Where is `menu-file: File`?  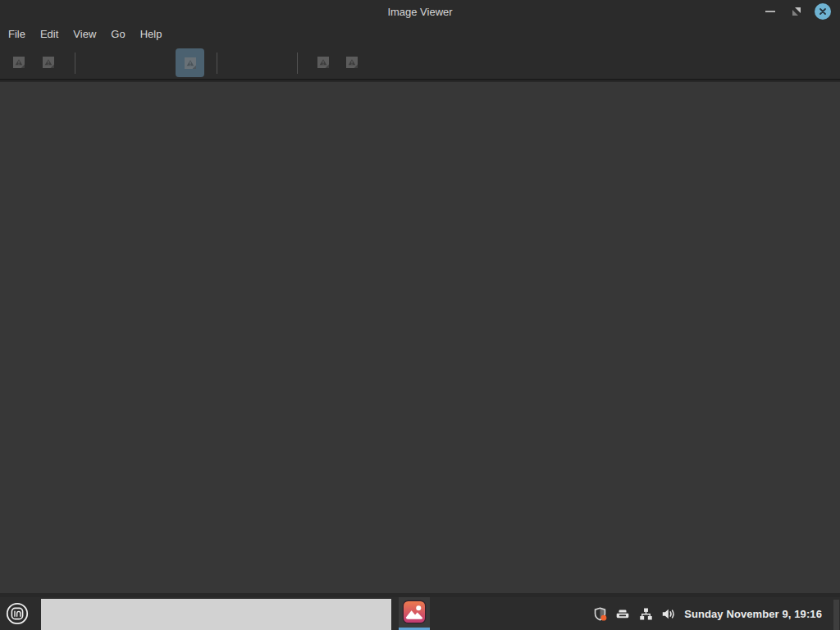
menu-file: File is located at coordinates (16, 34).